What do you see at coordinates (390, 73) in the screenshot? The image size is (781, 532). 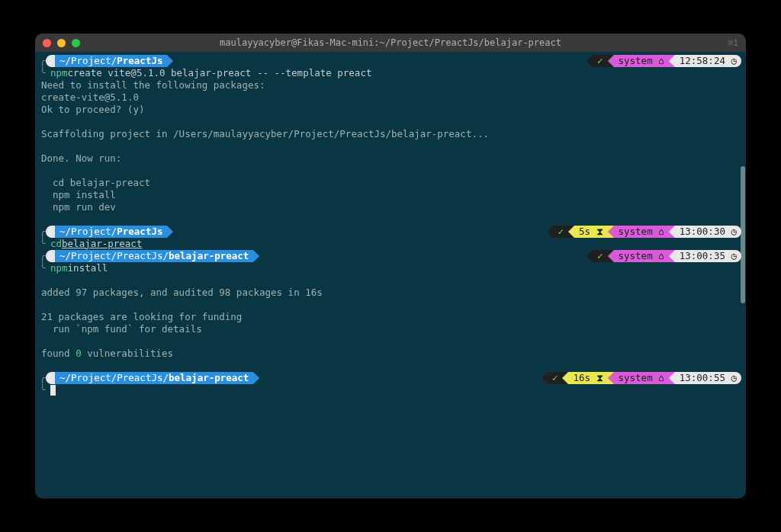 I see `command-line: npm create vite@5.1.0 belajar-preact -- …` at bounding box center [390, 73].